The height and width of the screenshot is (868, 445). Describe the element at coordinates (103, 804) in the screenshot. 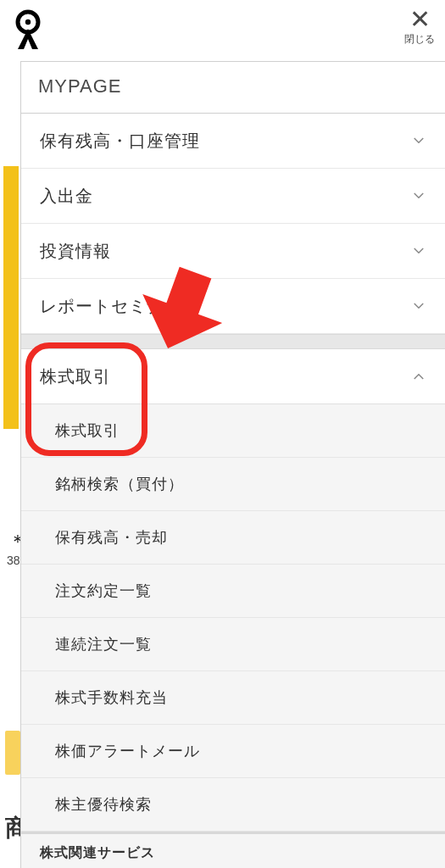

I see `sub-item-label: 株主優待検索` at that location.